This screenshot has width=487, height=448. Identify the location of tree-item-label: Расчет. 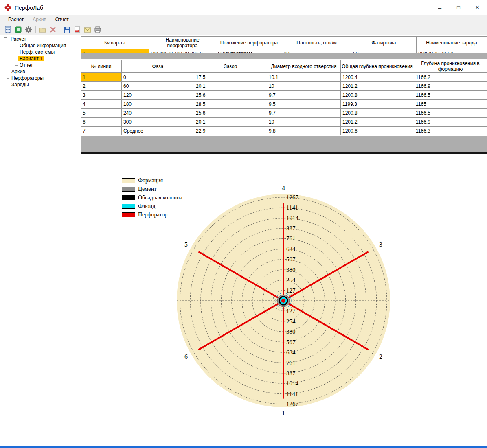
(18, 39).